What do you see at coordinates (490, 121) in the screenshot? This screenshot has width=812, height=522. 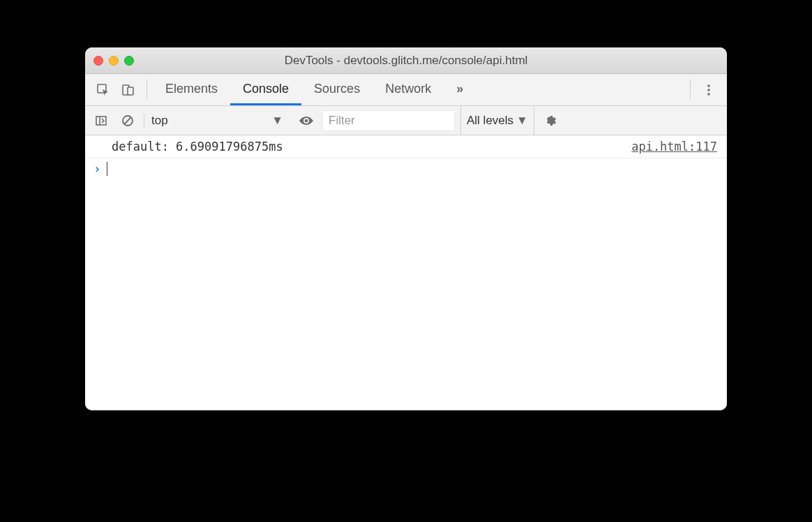 I see `levels-label: All levels` at bounding box center [490, 121].